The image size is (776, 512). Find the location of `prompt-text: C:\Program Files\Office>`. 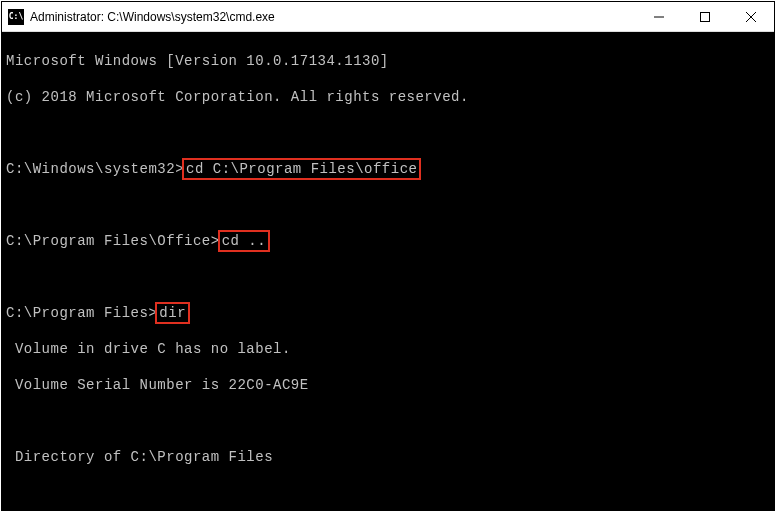

prompt-text: C:\Program Files\Office> is located at coordinates (113, 241).